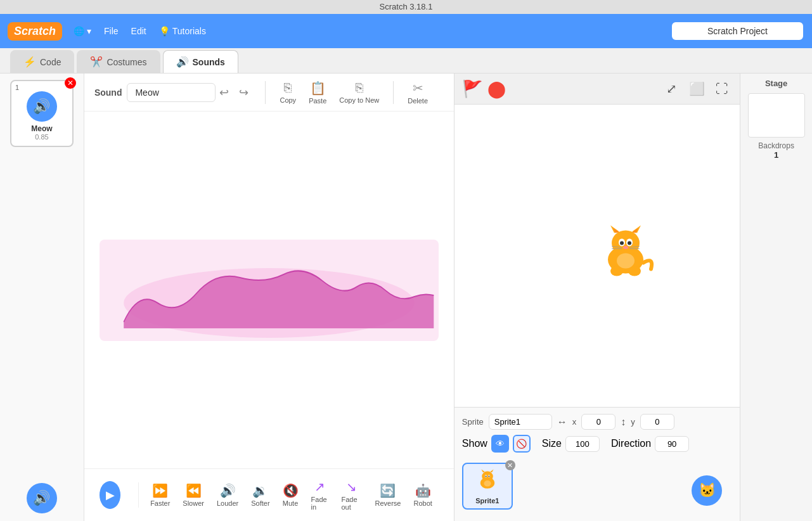 This screenshot has height=521, width=812. What do you see at coordinates (194, 491) in the screenshot?
I see `slower-icon: ⏪` at bounding box center [194, 491].